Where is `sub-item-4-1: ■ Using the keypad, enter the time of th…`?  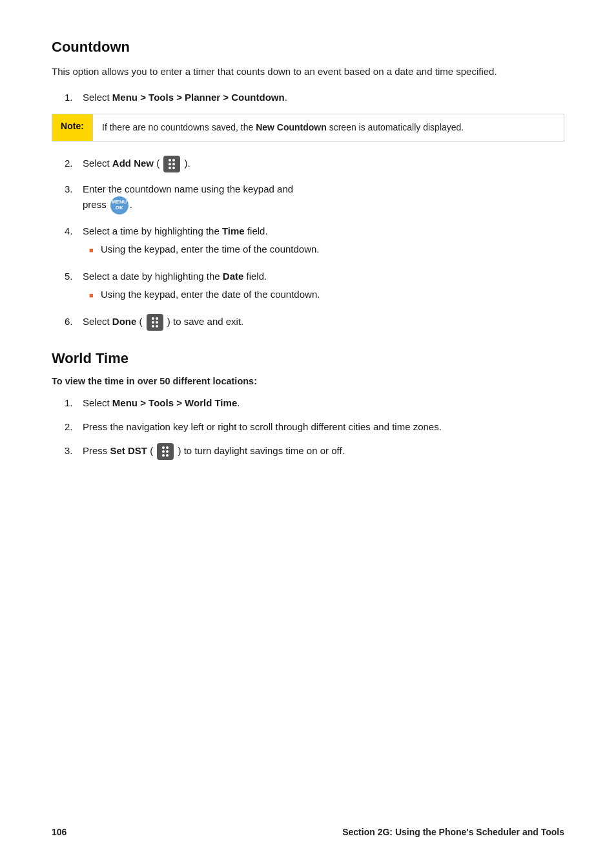
sub-item-4-1: ■ Using the keypad, enter the time of th… is located at coordinates (327, 249).